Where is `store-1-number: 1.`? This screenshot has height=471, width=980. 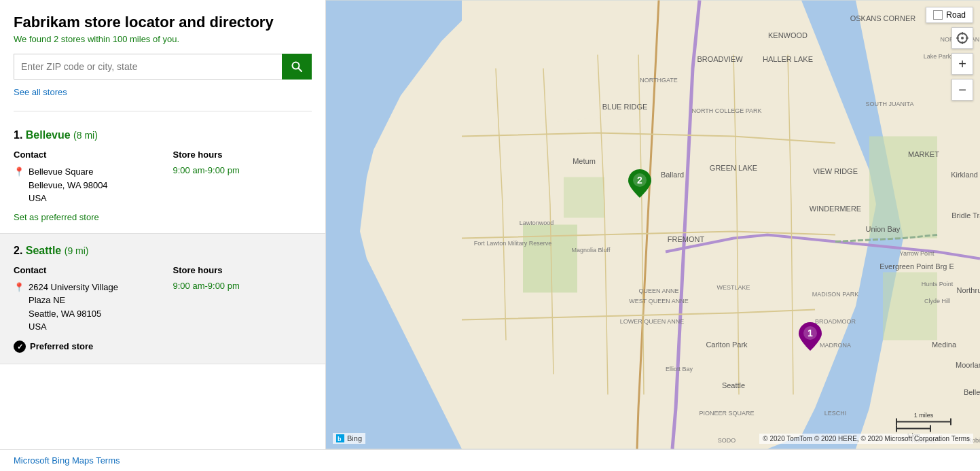 store-1-number: 1. is located at coordinates (18, 135).